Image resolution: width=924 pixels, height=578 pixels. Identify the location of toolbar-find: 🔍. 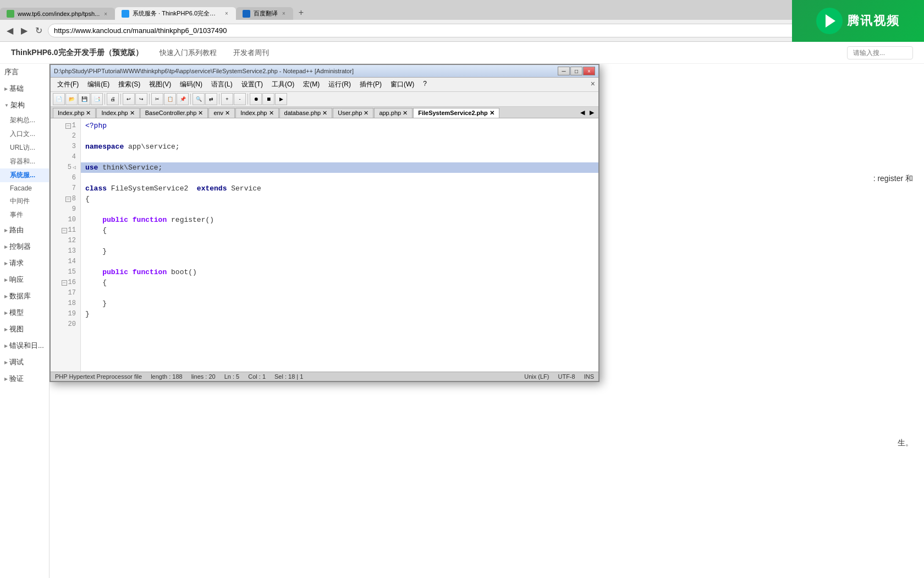
(199, 99).